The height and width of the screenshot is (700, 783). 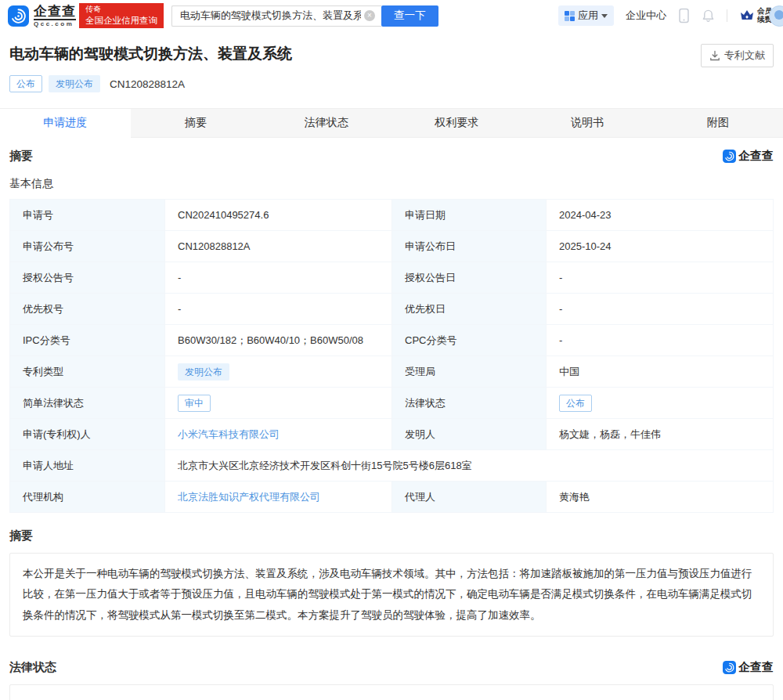 What do you see at coordinates (121, 20) in the screenshot?
I see `slogan-line2: 全国企业信用查询` at bounding box center [121, 20].